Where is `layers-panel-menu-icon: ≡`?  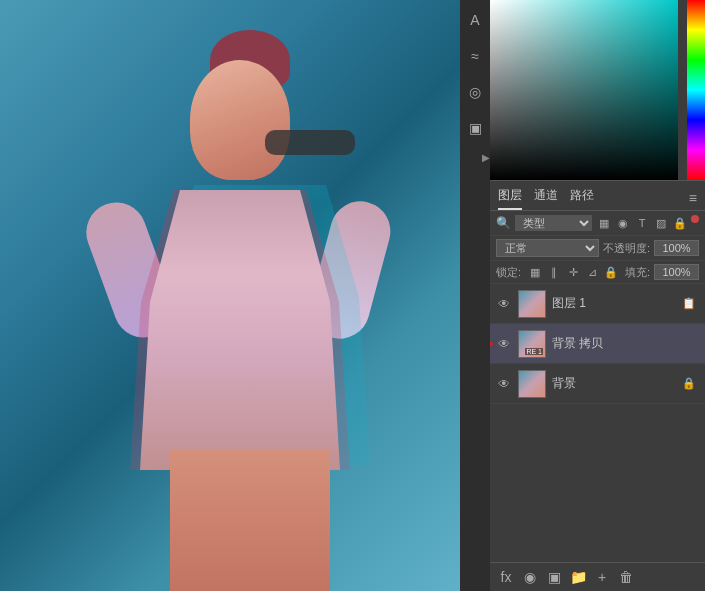 layers-panel-menu-icon: ≡ is located at coordinates (693, 198).